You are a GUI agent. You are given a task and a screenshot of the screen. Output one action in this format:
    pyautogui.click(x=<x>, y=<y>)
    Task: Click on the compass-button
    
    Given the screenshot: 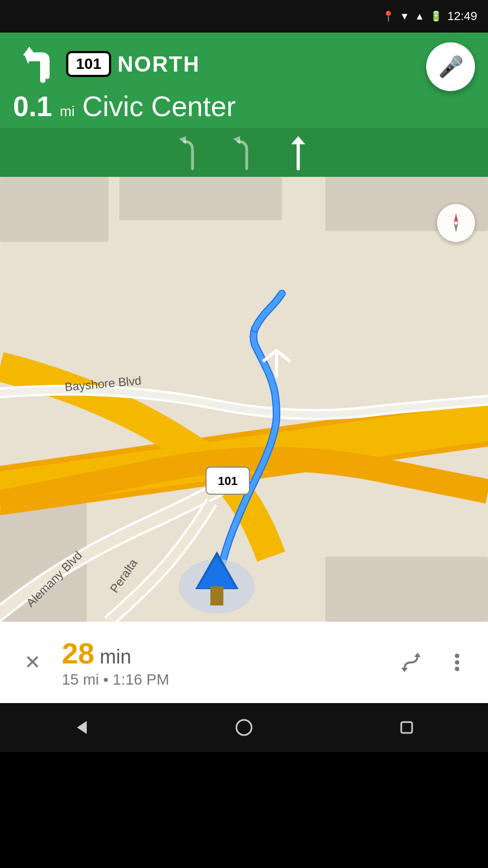 What is the action you would take?
    pyautogui.click(x=456, y=223)
    